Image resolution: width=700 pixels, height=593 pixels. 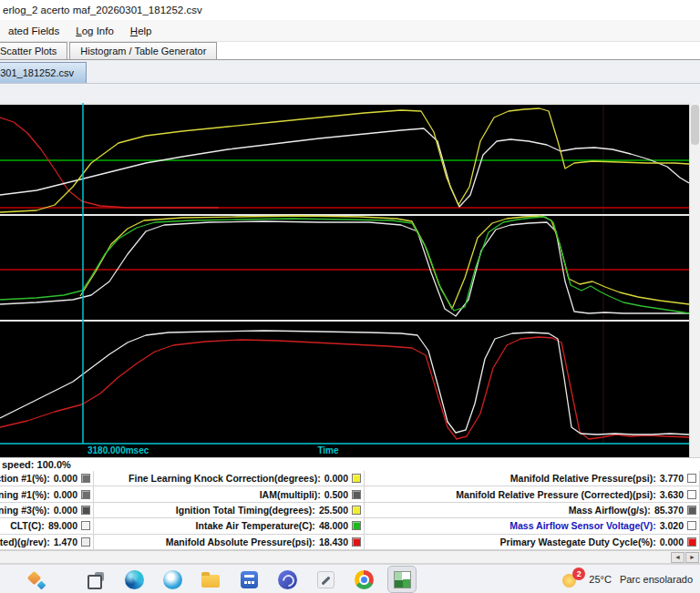 I want to click on scroll-right-button: ►, so click(x=693, y=557).